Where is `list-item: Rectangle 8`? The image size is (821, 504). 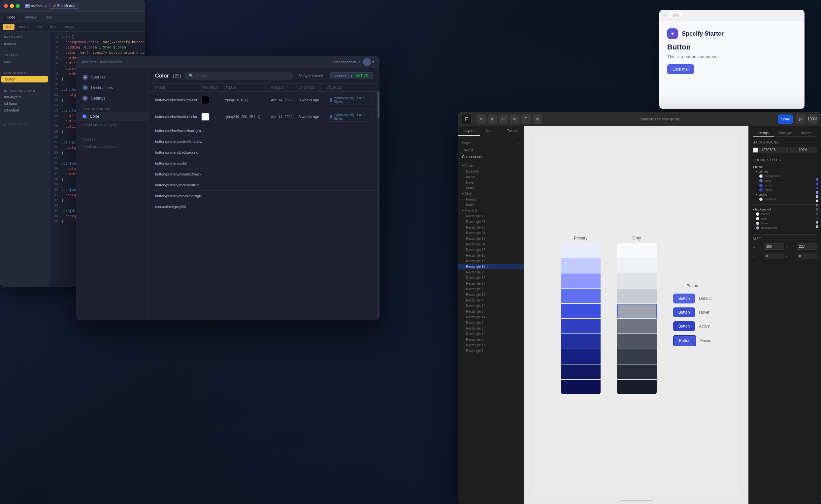
list-item: Rectangle 8 is located at coordinates (491, 272).